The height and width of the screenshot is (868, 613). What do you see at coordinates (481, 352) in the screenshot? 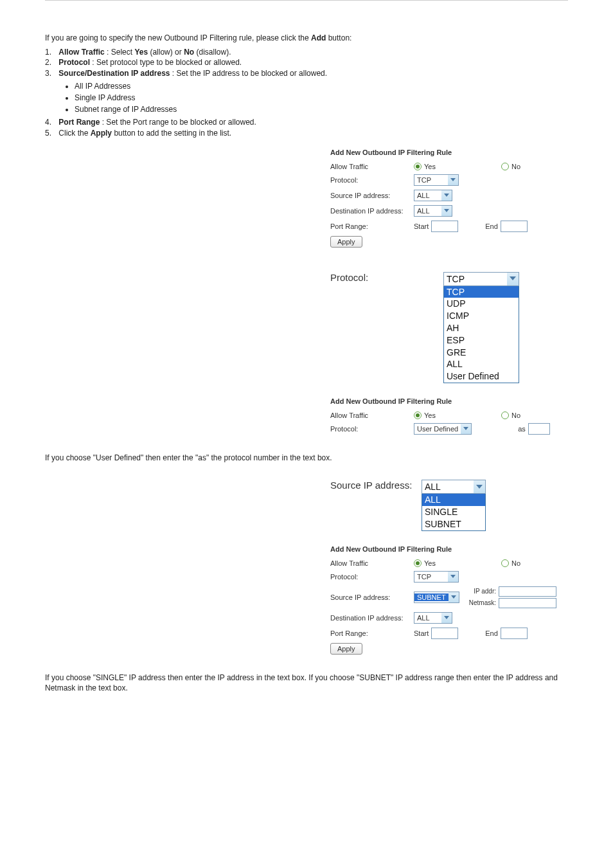
I see `opt-gre: GRE` at bounding box center [481, 352].